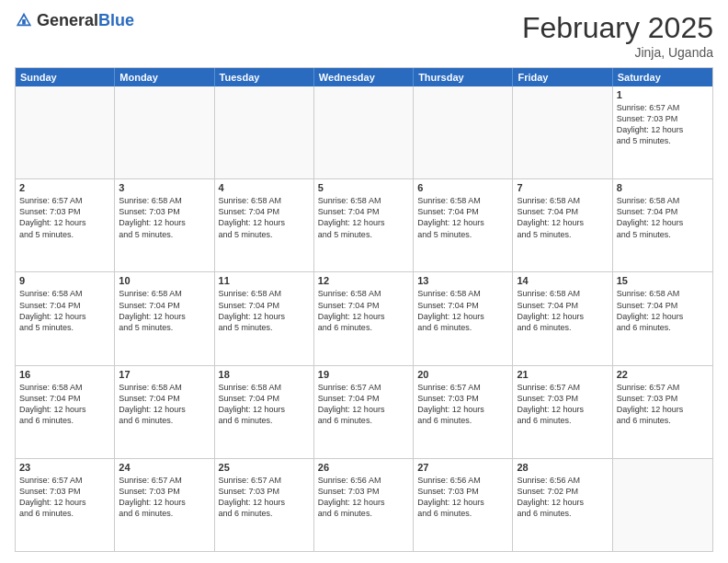 Image resolution: width=728 pixels, height=563 pixels. I want to click on logo-text: GeneralBlue, so click(85, 20).